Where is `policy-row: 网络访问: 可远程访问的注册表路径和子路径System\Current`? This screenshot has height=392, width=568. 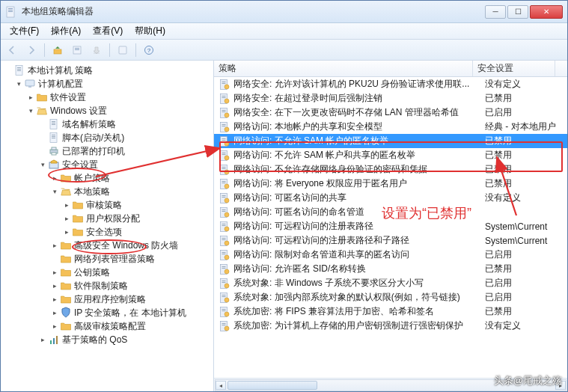
policy-row: 网络访问: 可远程访问的注册表路径和子路径System\Current is located at coordinates (391, 241).